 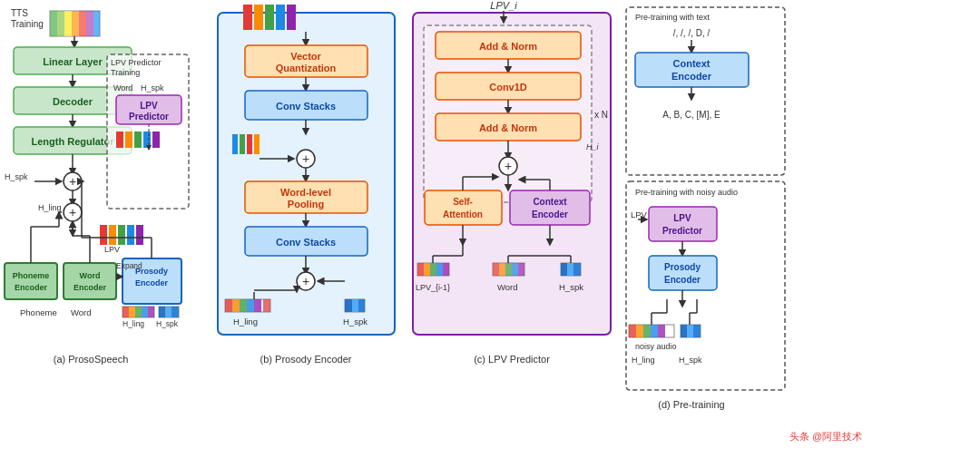 I want to click on phoneme-bottom-label: Phoneme, so click(x=38, y=312).